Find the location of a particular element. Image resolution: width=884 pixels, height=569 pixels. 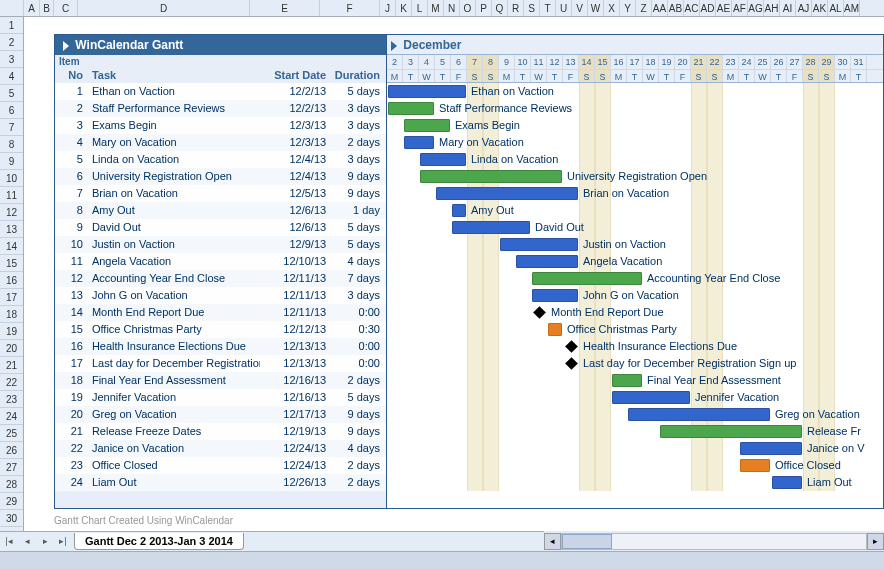

column-header-cell: T is located at coordinates (548, 8).